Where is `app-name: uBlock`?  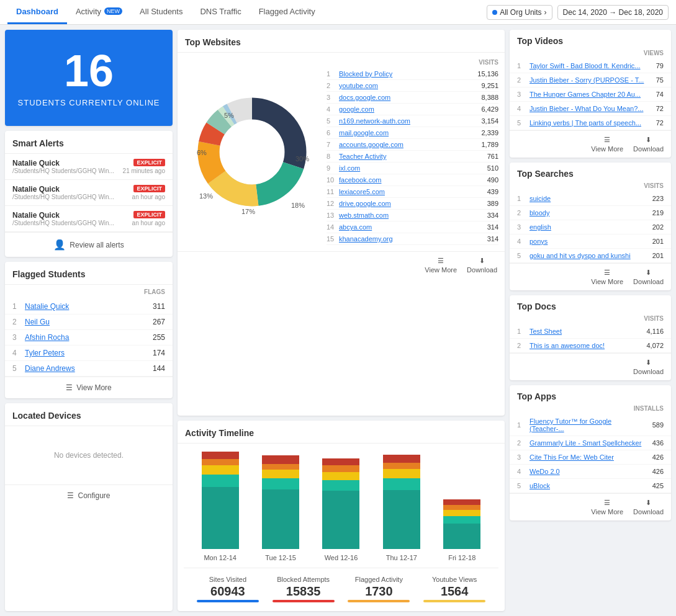
app-name: uBlock is located at coordinates (587, 486).